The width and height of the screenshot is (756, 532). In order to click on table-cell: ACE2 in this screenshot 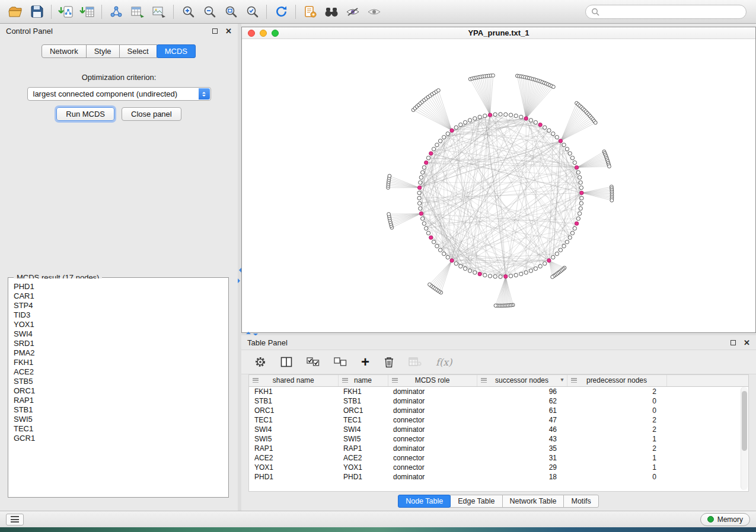, I will do `click(363, 458)`.